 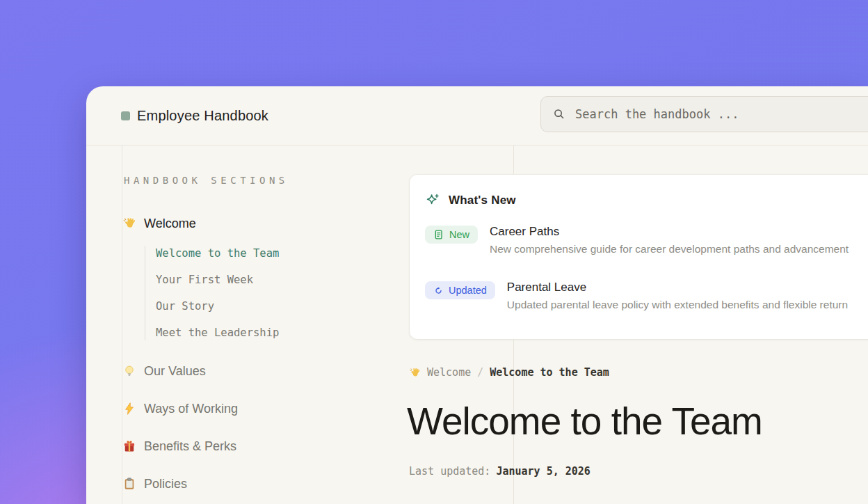 I want to click on news-text: Parental Leave Updated parental leave po…, so click(x=677, y=296).